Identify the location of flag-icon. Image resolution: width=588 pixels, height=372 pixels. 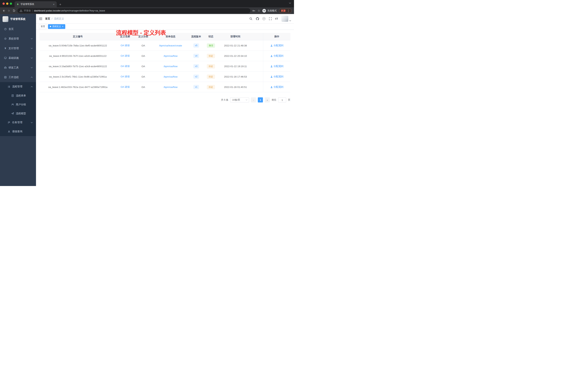
(9, 123).